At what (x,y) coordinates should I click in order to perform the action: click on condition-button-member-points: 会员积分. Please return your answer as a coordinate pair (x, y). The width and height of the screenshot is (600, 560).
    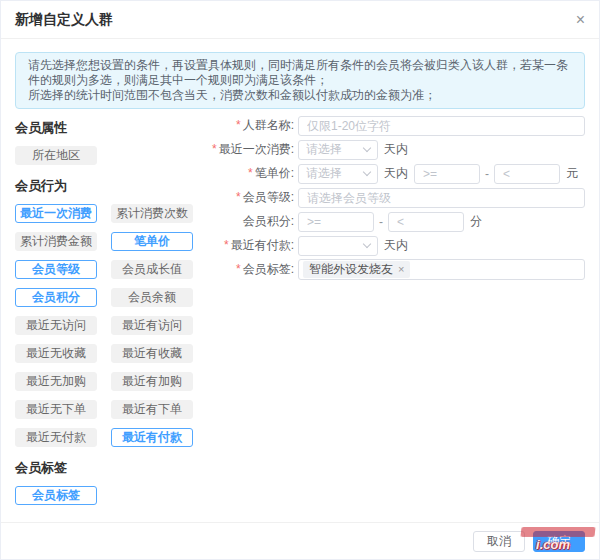
    Looking at the image, I should click on (56, 298).